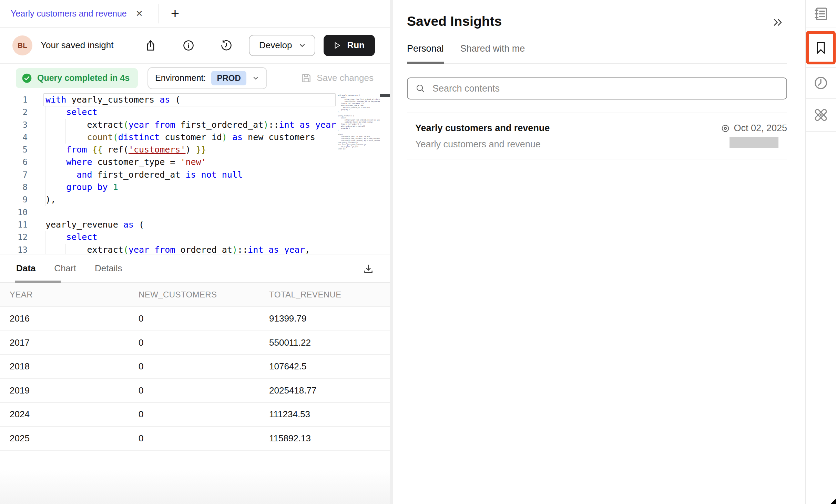  I want to click on table-cell: 2019, so click(64, 390).